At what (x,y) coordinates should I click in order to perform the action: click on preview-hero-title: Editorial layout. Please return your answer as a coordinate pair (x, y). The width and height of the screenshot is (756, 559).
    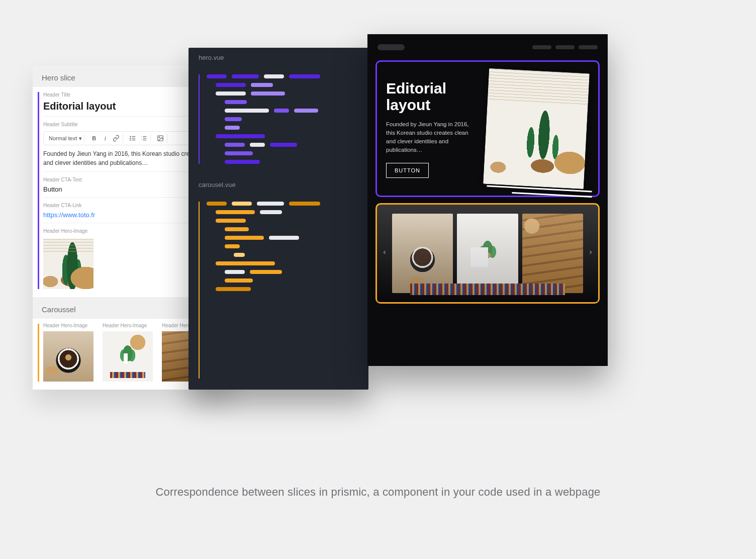
    Looking at the image, I should click on (431, 97).